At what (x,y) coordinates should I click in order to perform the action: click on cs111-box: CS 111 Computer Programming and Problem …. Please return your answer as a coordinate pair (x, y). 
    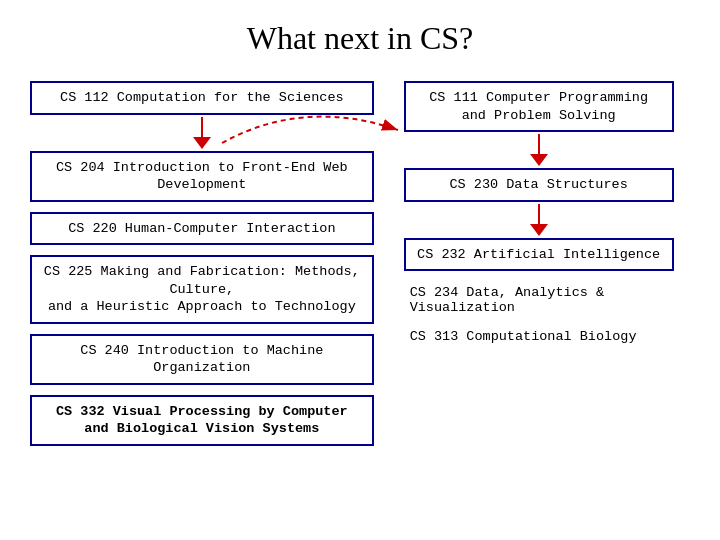
    Looking at the image, I should click on (539, 106).